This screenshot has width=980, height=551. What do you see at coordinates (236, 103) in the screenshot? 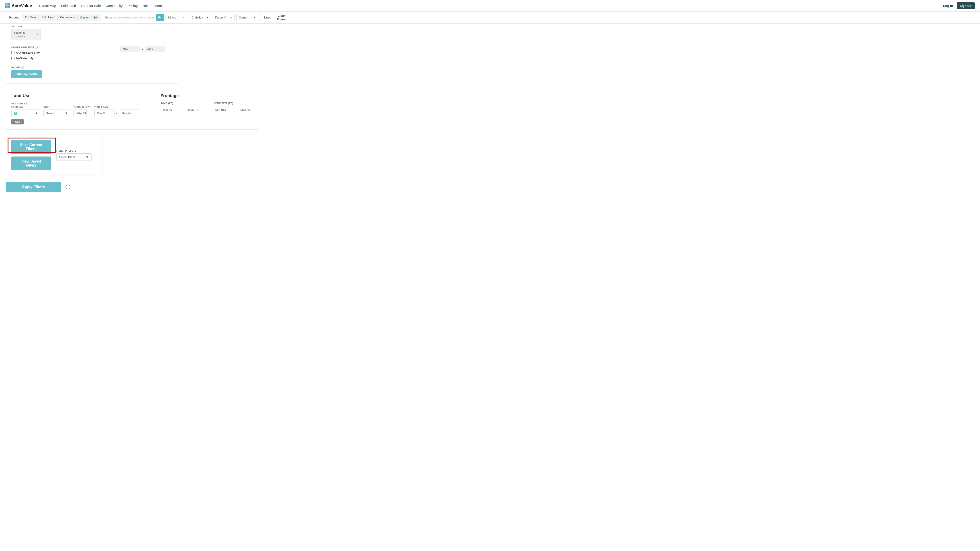
I see `interstate-label: INTERSTATE (FT.)` at bounding box center [236, 103].